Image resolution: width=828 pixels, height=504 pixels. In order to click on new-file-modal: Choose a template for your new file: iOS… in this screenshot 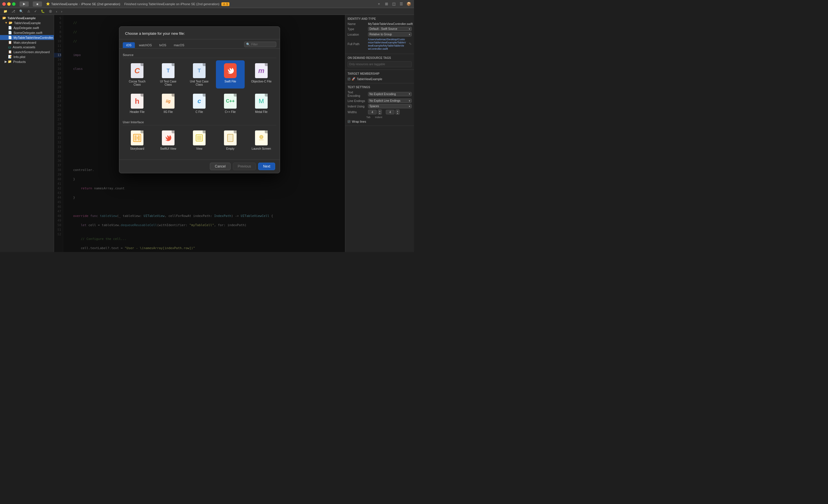, I will do `click(200, 100)`.